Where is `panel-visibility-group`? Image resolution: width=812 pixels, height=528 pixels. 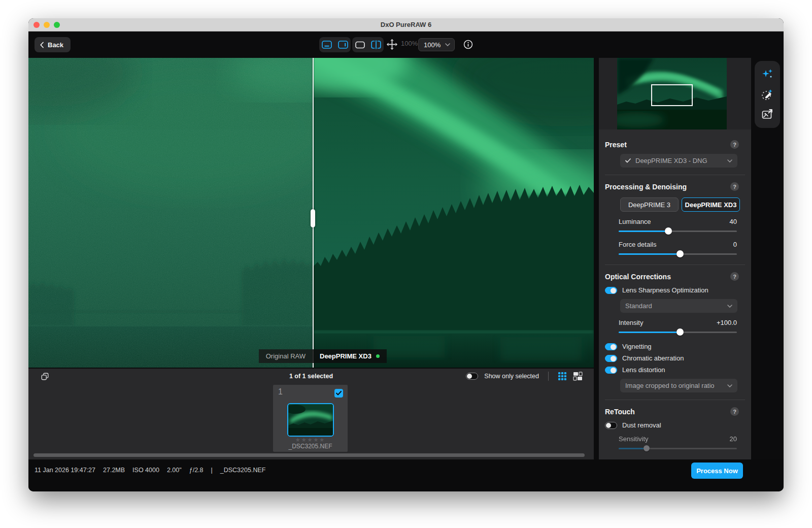 panel-visibility-group is located at coordinates (335, 45).